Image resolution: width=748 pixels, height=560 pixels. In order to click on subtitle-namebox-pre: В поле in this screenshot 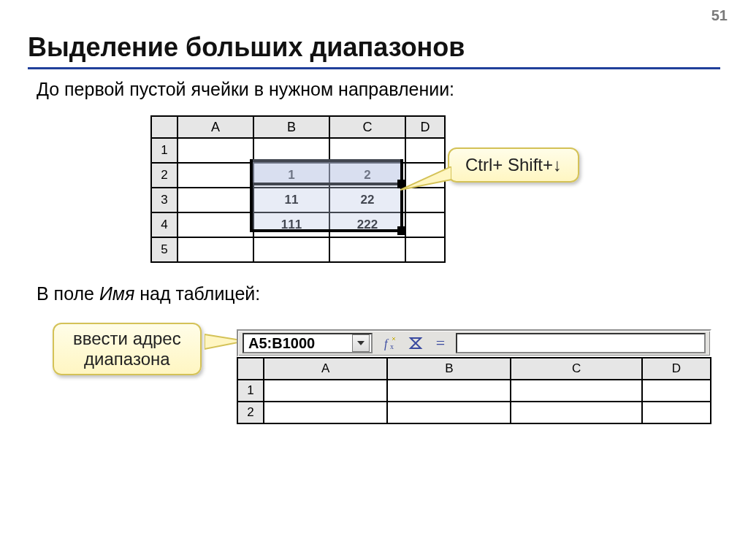, I will do `click(68, 294)`.